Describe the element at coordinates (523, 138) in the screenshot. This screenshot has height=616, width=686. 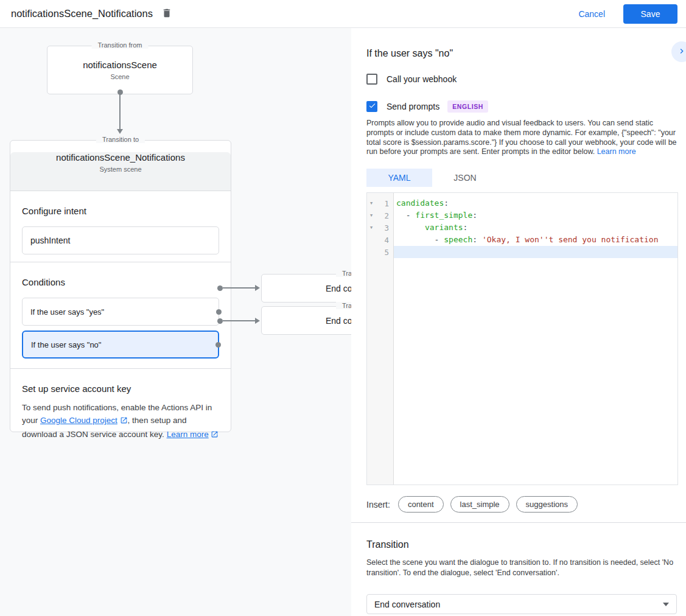
I see `prompts-description: Prompts allow you to provide audio and v…` at that location.